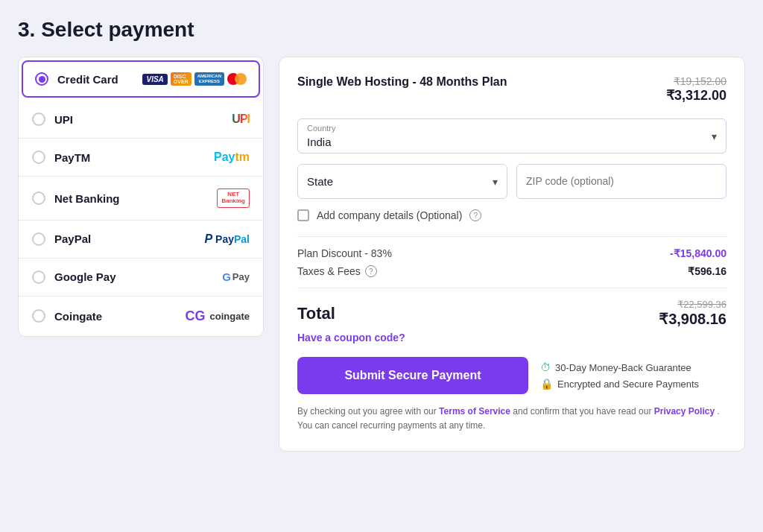 Image resolution: width=763 pixels, height=532 pixels. Describe the element at coordinates (621, 182) in the screenshot. I see `zip-input-wrapper` at that location.